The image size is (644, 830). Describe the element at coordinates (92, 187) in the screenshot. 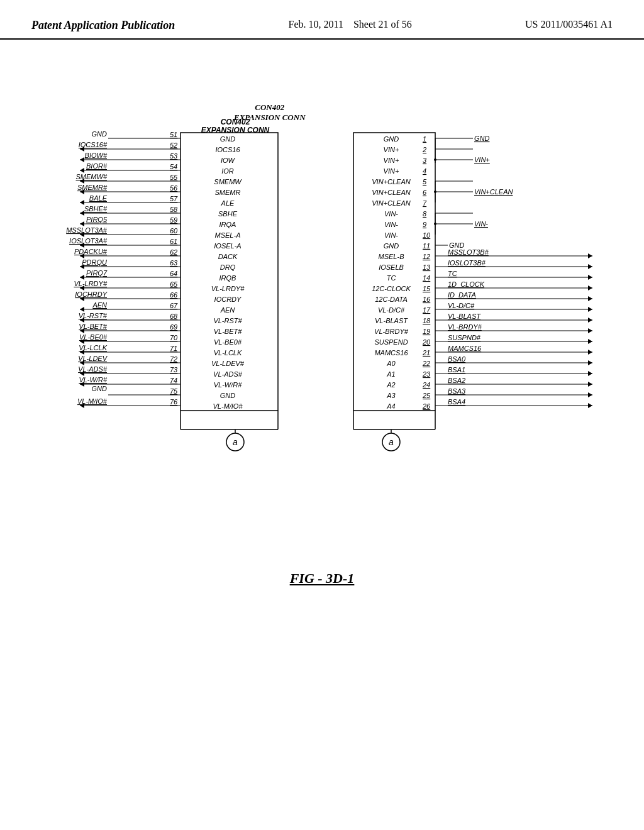

I see `svg-text: SMEMR#` at that location.